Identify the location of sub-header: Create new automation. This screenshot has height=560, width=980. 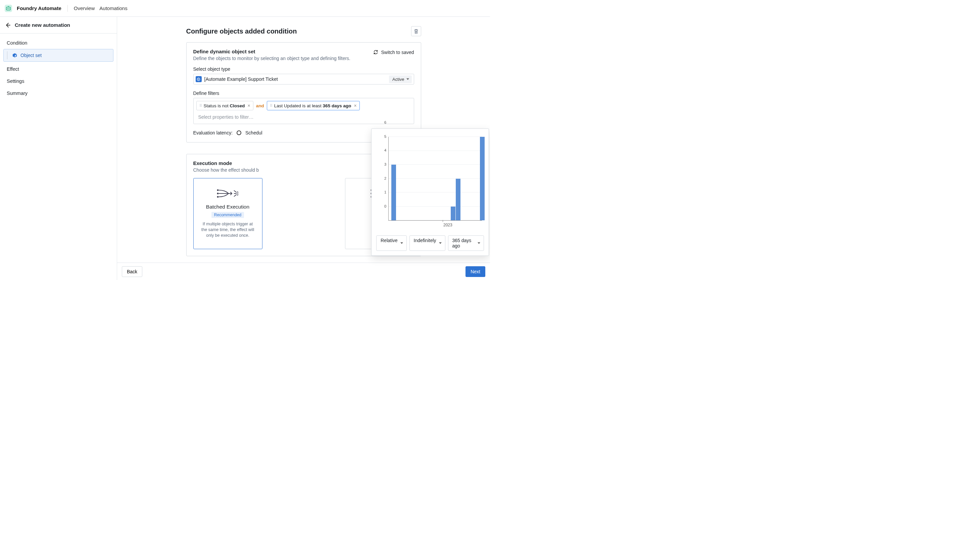
(59, 25).